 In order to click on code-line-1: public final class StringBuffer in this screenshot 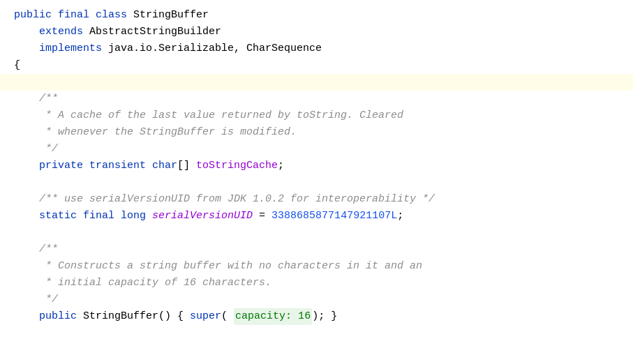, I will do `click(317, 15)`.